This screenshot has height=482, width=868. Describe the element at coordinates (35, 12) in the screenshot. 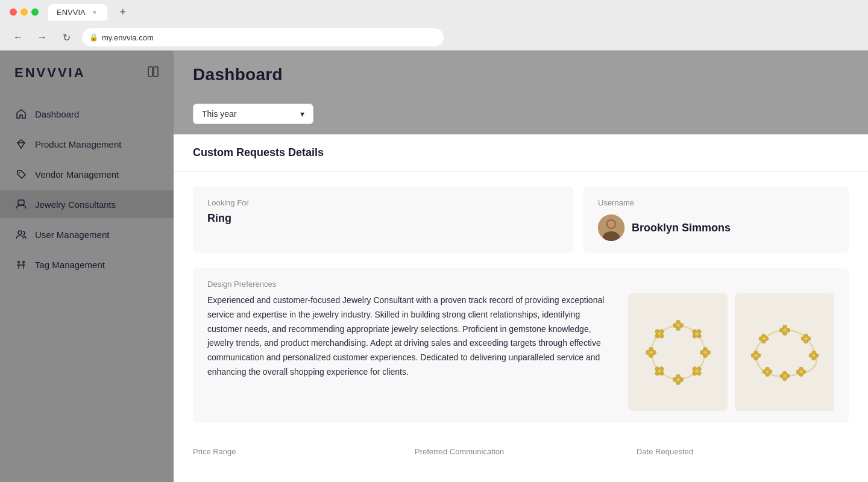

I see `maximize-button` at that location.